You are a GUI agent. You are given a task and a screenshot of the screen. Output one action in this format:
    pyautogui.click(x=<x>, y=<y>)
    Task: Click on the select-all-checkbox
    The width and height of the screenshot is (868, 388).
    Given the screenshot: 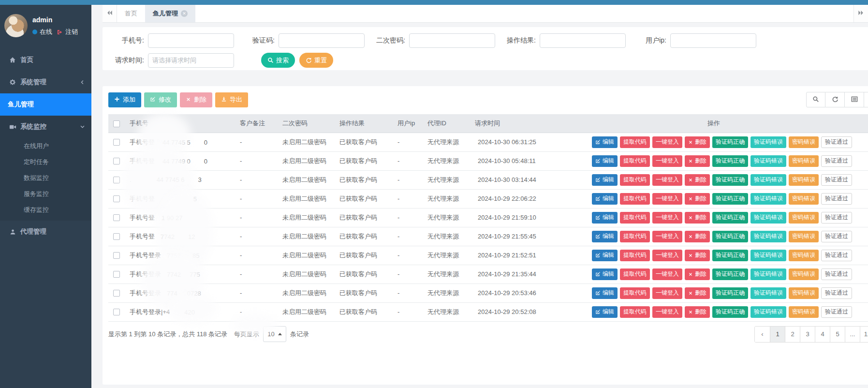 What is the action you would take?
    pyautogui.click(x=117, y=124)
    